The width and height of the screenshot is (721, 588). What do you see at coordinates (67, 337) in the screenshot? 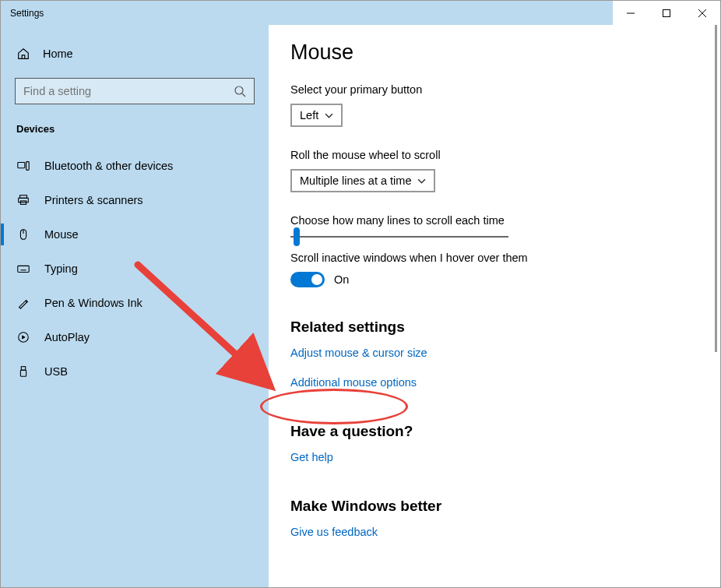
I see `sidebar-item-label: AutoPlay` at bounding box center [67, 337].